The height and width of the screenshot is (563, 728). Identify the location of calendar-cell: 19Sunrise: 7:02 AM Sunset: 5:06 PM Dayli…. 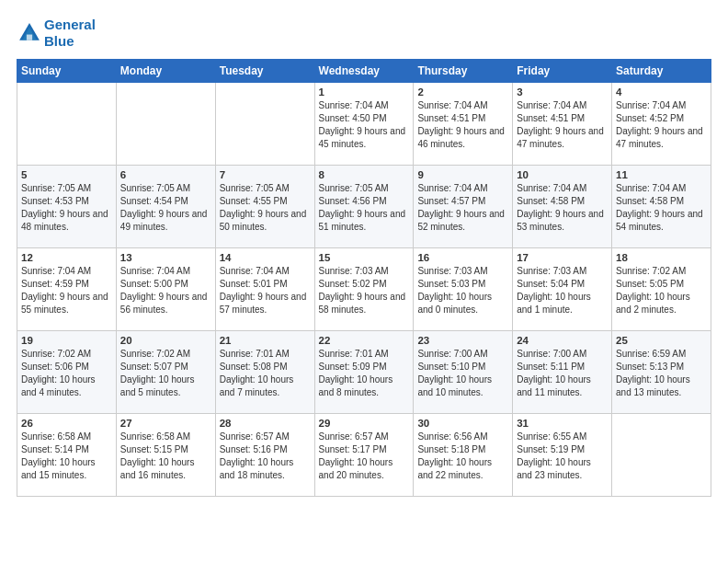
(67, 373).